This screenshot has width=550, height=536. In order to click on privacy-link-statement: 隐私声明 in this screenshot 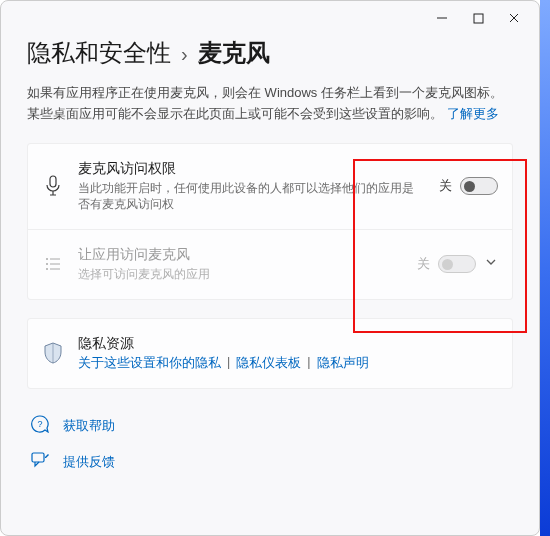, I will do `click(343, 364)`.